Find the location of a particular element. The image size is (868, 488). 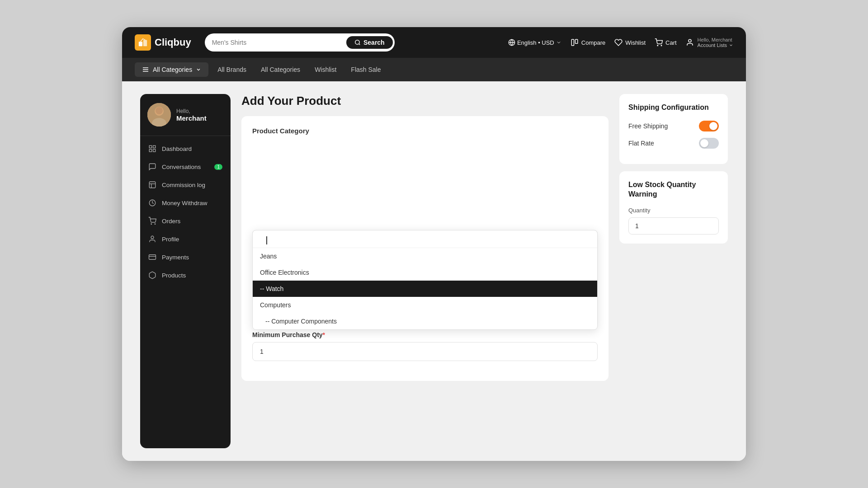

site-header: Cliqbuy Search English is located at coordinates (434, 42).